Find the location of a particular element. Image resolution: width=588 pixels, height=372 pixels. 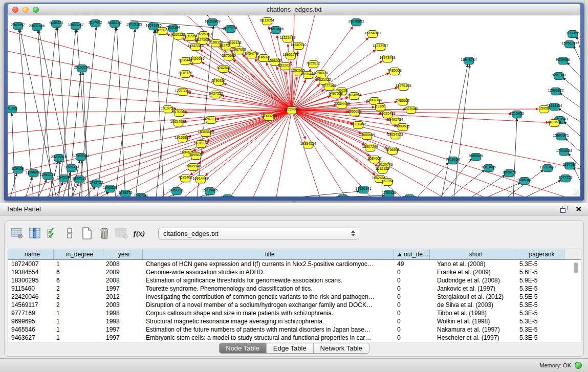

graph-node: 7919064 is located at coordinates (453, 161).